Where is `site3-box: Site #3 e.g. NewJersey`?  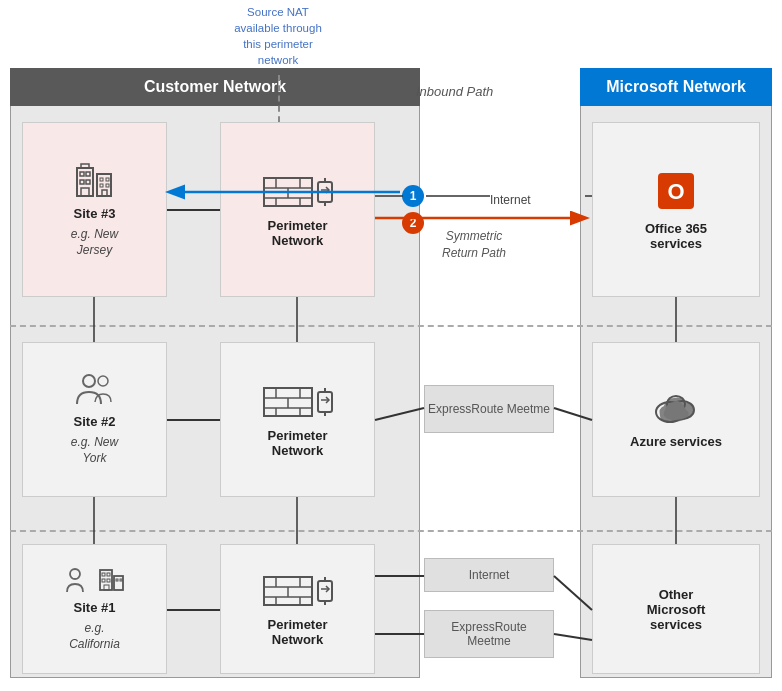
site3-box: Site #3 e.g. NewJersey is located at coordinates (94, 210).